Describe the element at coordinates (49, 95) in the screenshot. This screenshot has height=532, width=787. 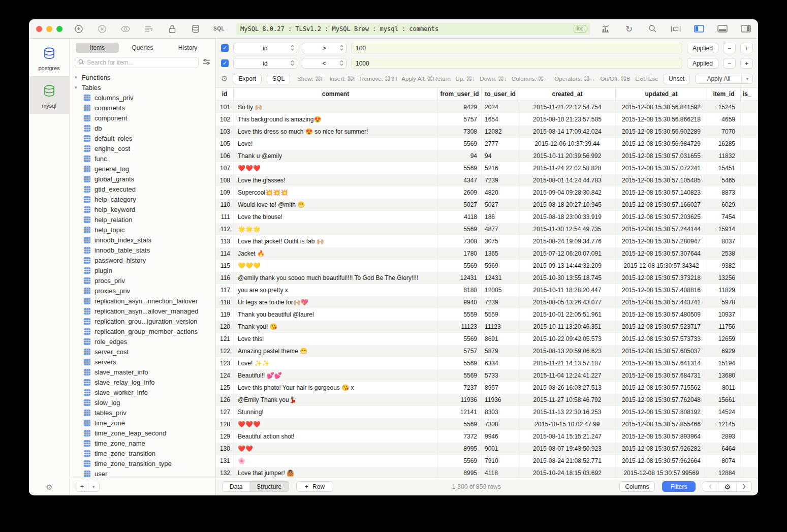
I see `connection-mysql: mysql` at that location.